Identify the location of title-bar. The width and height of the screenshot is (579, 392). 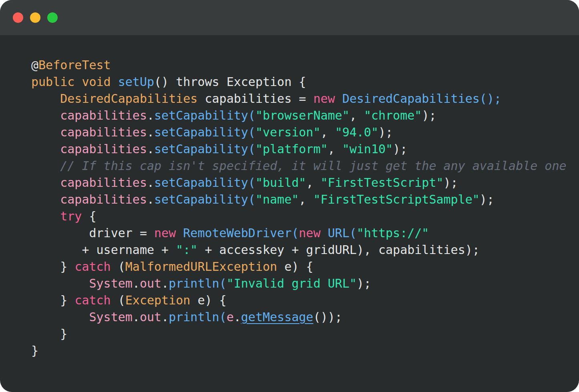
(290, 18).